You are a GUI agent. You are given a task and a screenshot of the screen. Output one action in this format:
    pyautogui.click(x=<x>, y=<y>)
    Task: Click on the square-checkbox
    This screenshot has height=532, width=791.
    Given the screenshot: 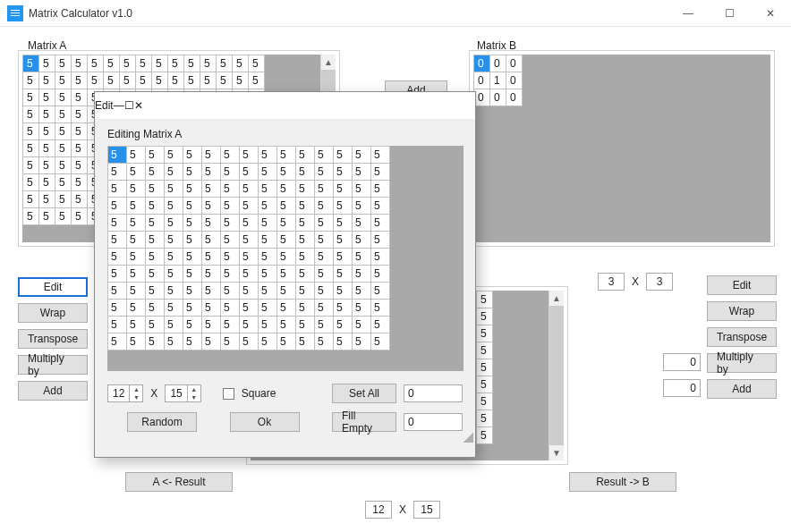 What is the action you would take?
    pyautogui.click(x=229, y=393)
    